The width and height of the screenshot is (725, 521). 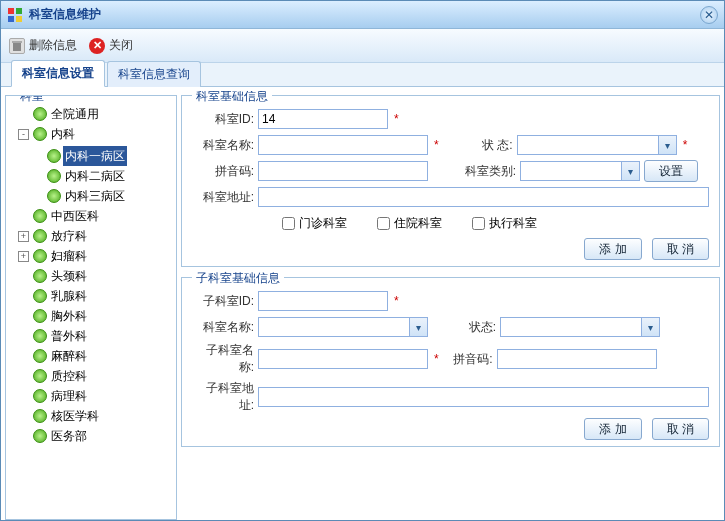 What do you see at coordinates (17, 46) in the screenshot?
I see `trash-icon` at bounding box center [17, 46].